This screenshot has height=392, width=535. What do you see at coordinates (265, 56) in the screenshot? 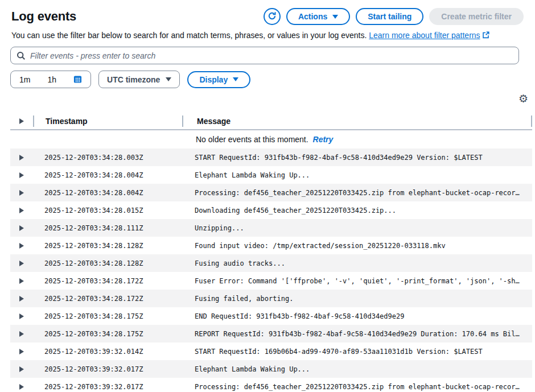
I see `filter-input-box` at bounding box center [265, 56].